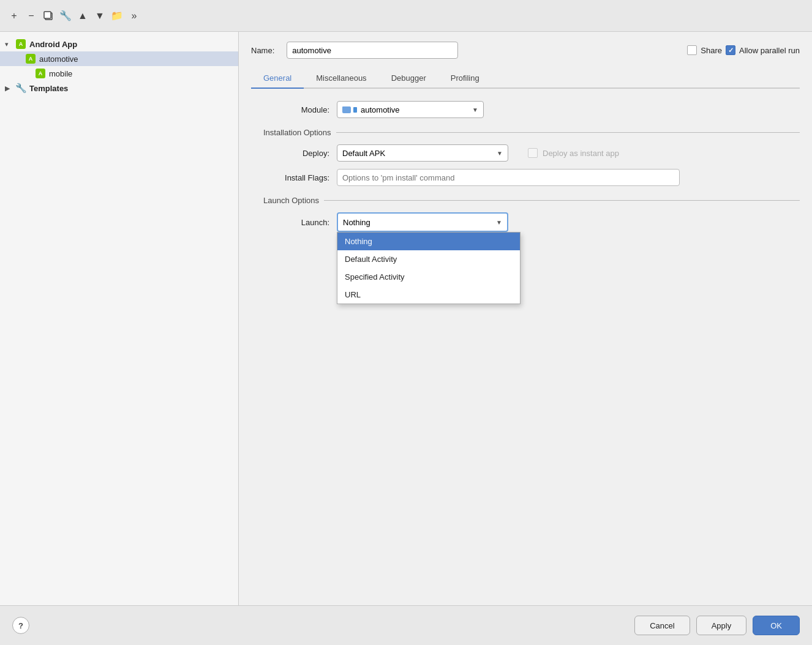 The height and width of the screenshot is (645, 812). What do you see at coordinates (721, 625) in the screenshot?
I see `apply-button: Apply` at bounding box center [721, 625].